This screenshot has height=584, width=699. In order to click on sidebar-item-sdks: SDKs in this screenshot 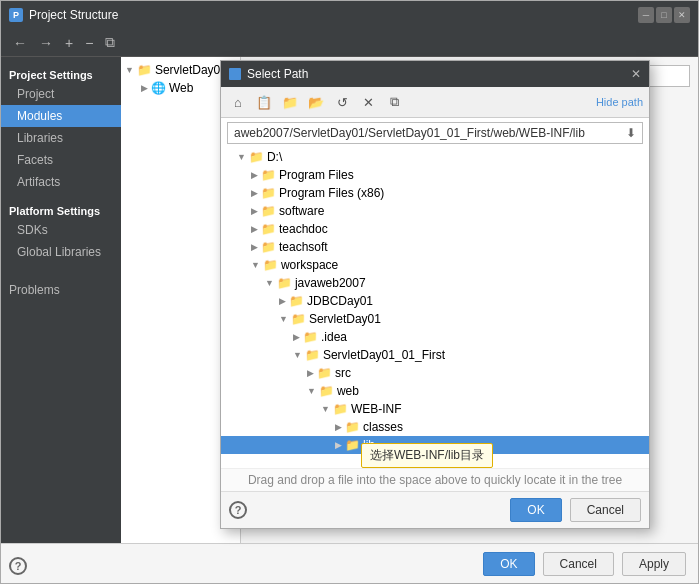, I will do `click(61, 230)`.